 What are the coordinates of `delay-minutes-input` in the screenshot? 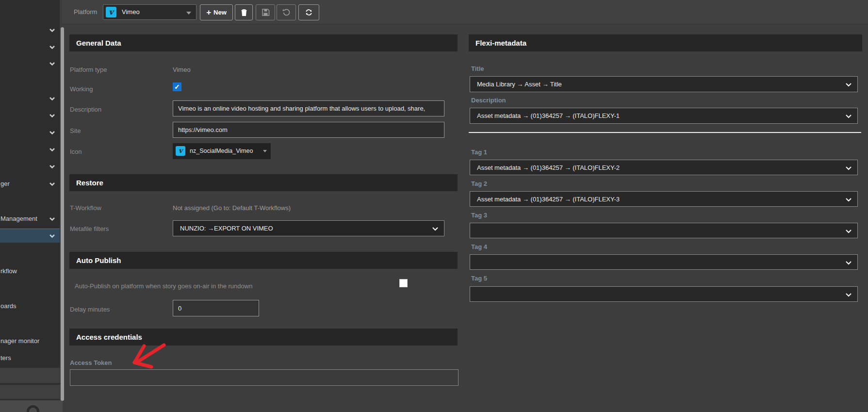 It's located at (216, 308).